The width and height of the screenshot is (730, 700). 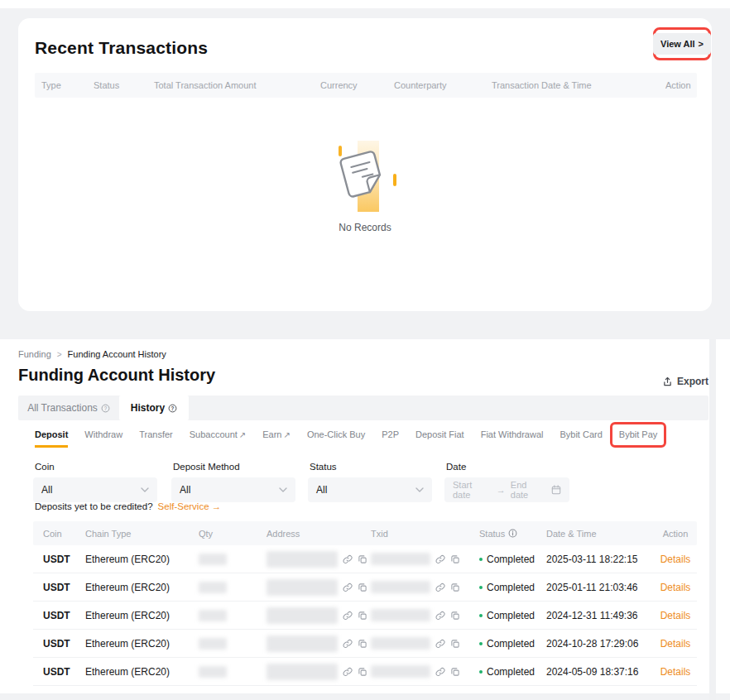 I want to click on subtab-deposit: Deposit, so click(x=51, y=439).